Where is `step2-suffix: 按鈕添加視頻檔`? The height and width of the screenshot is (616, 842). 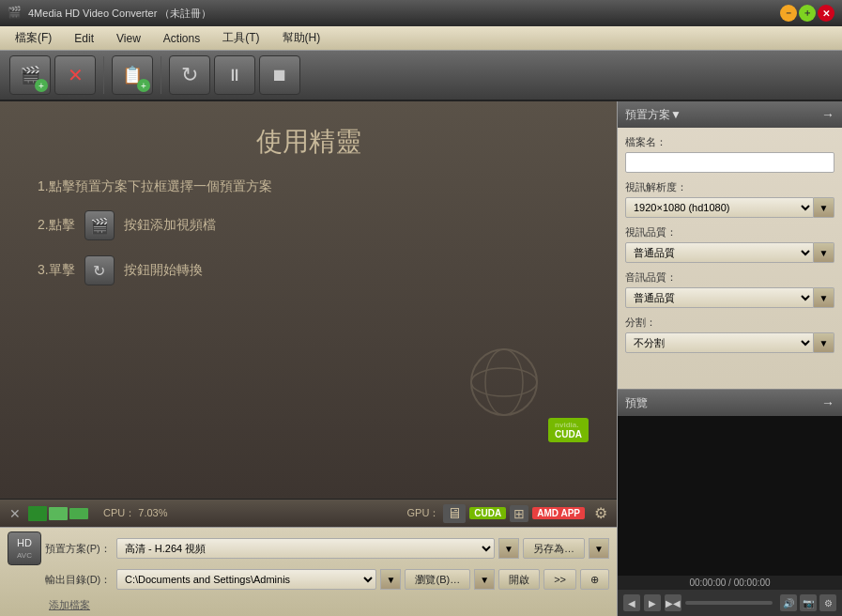 step2-suffix: 按鈕添加視頻檔 is located at coordinates (170, 225).